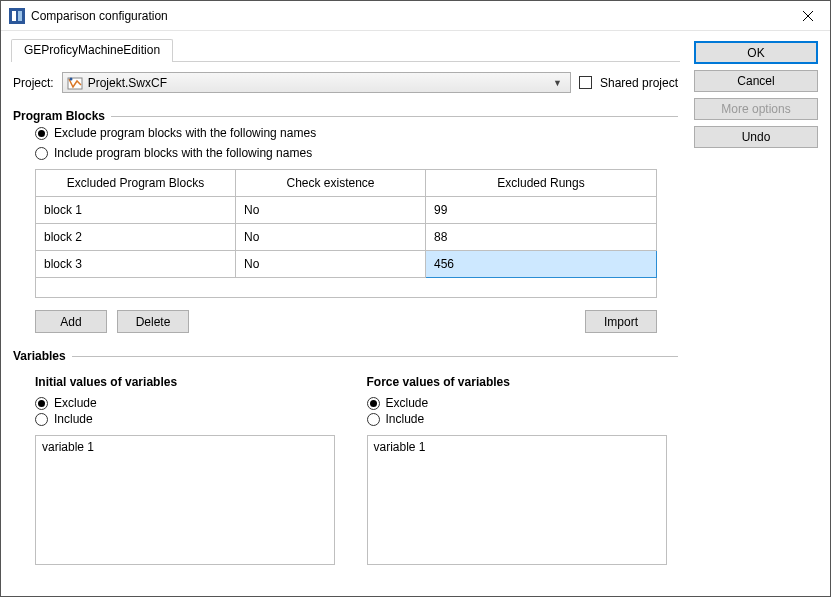 The image size is (831, 597). What do you see at coordinates (346, 288) in the screenshot?
I see `table-row-empty` at bounding box center [346, 288].